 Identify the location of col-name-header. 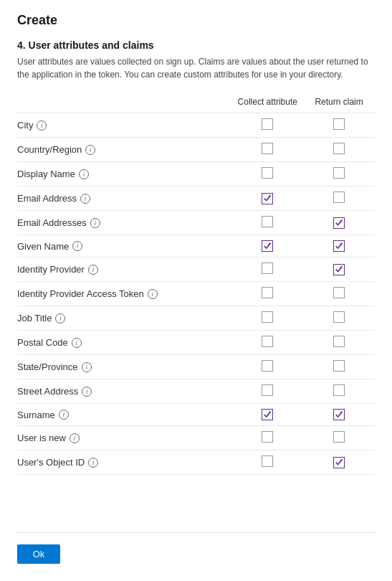
(125, 103).